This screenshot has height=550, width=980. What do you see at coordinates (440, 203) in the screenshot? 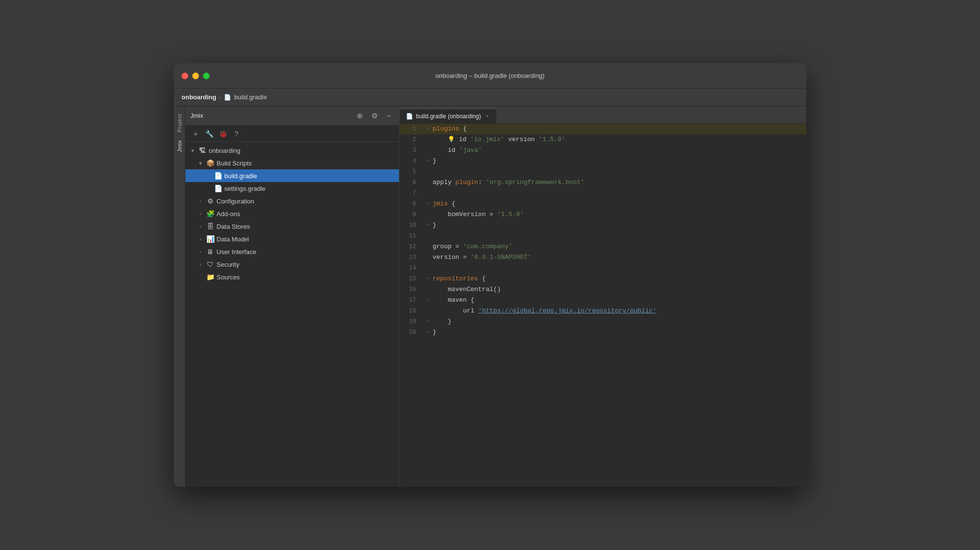
I see `keyword-token: jmix` at bounding box center [440, 203].